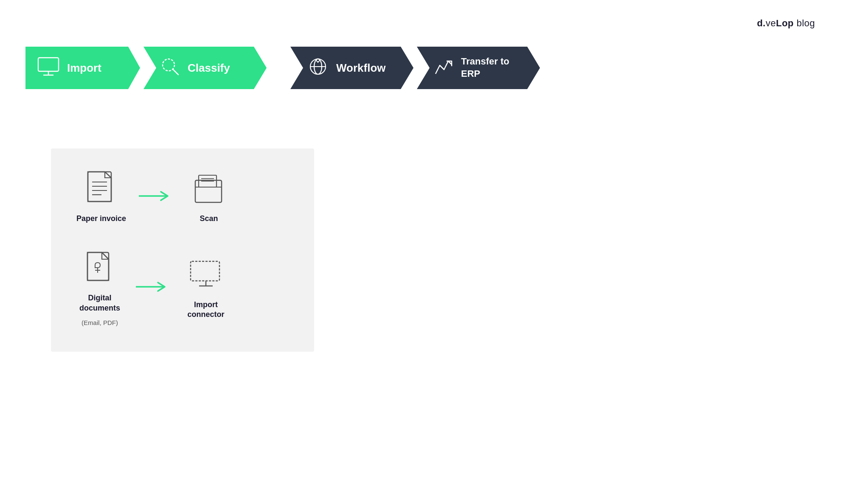  Describe the element at coordinates (209, 197) in the screenshot. I see `scan-item: Scan` at that location.